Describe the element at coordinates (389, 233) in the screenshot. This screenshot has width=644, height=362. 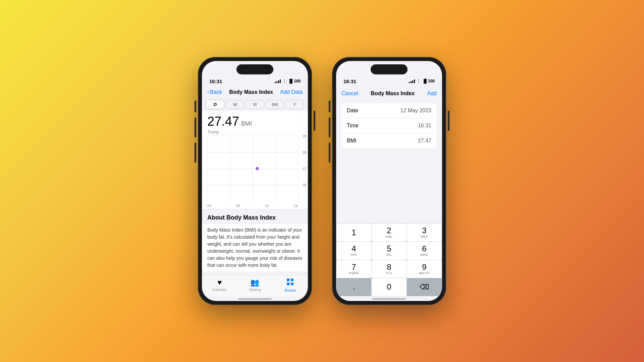
I see `key-2: 2 ABC` at that location.